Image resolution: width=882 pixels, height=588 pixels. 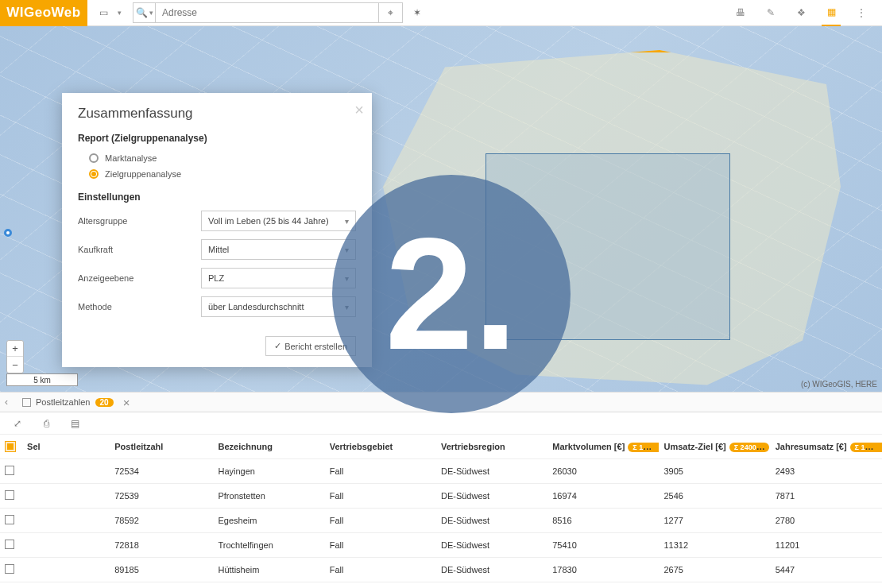 What do you see at coordinates (603, 571) in the screenshot?
I see `cell-mvol: 17830` at bounding box center [603, 571].